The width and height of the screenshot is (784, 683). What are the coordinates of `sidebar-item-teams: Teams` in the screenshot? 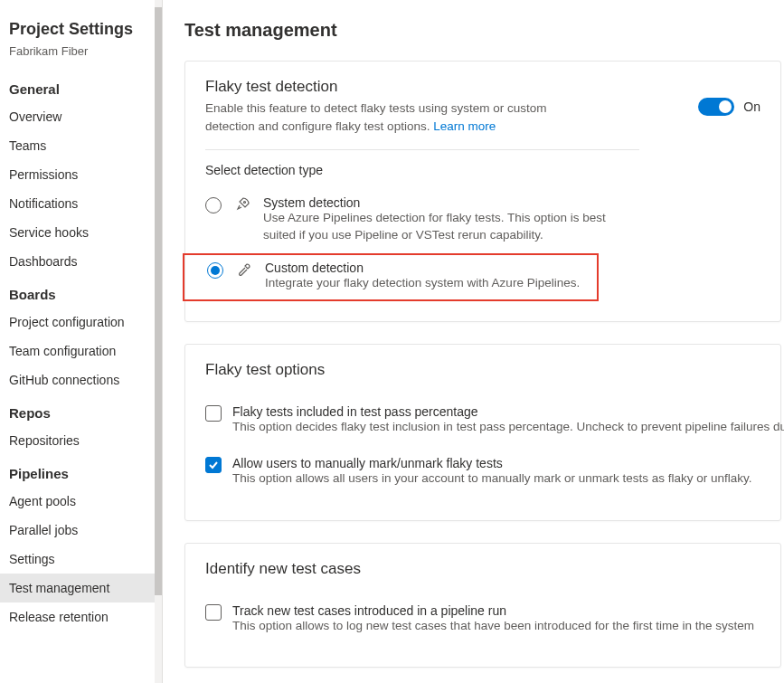 It's located at (81, 146).